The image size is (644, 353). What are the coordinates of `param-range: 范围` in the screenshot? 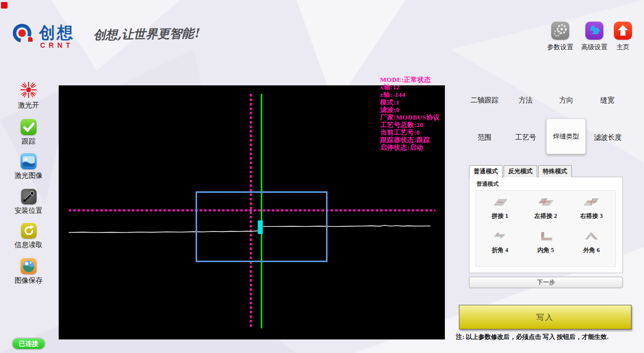 It's located at (485, 138).